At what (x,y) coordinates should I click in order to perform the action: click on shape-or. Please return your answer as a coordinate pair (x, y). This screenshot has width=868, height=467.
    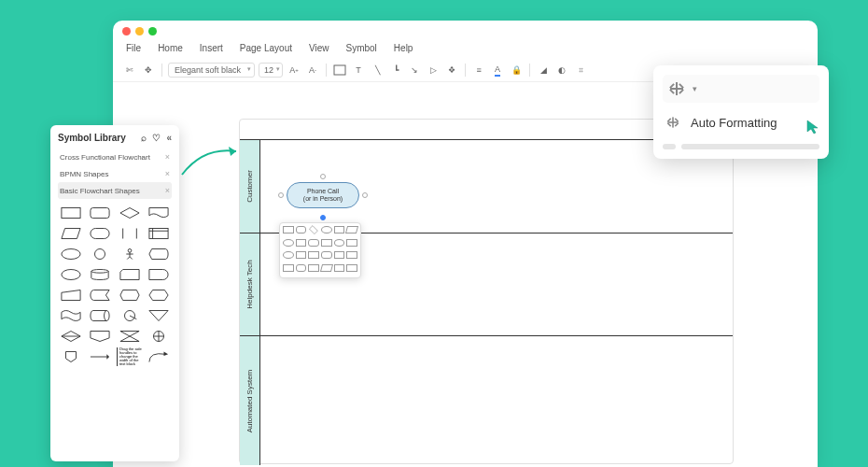
    Looking at the image, I should click on (160, 336).